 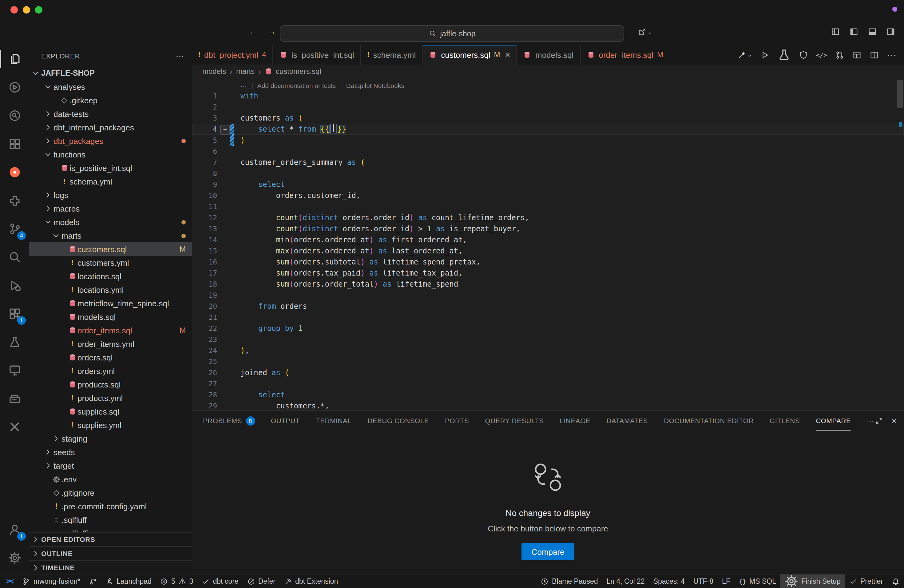 What do you see at coordinates (548, 207) in the screenshot?
I see `code-line: 11` at bounding box center [548, 207].